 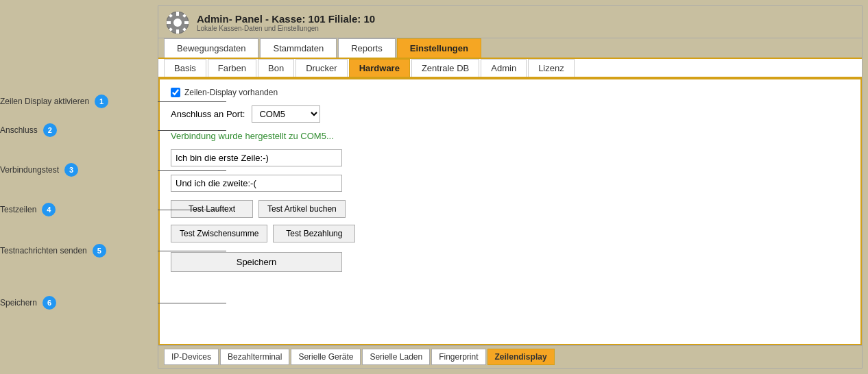 What do you see at coordinates (252, 136) in the screenshot?
I see `connection-status: Verbindung wurde hergestellt zu COM5...` at bounding box center [252, 136].